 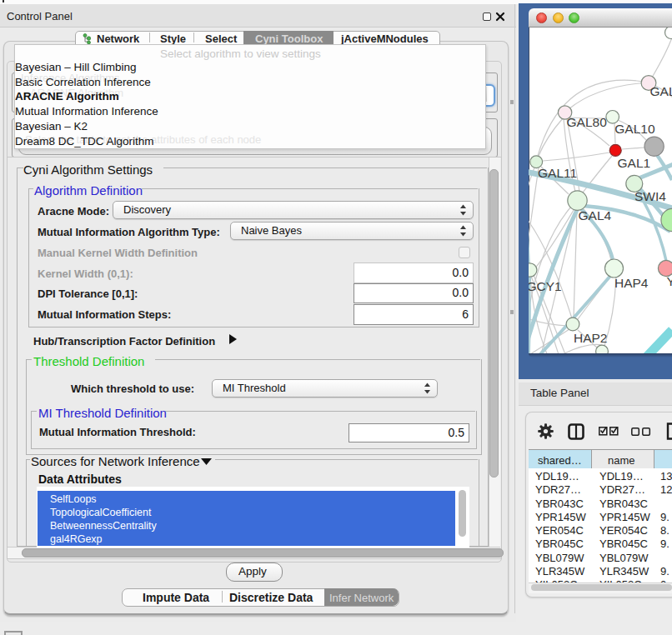 What do you see at coordinates (587, 122) in the screenshot?
I see `svg-text: GAL80` at bounding box center [587, 122].